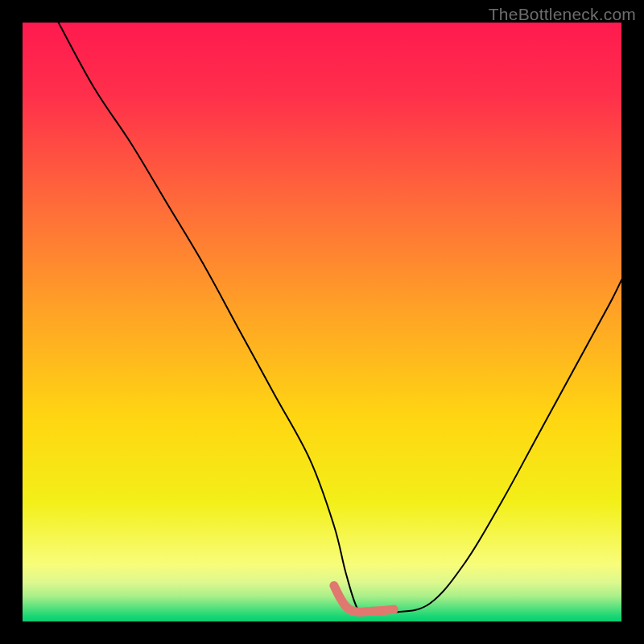  What do you see at coordinates (562, 14) in the screenshot?
I see `watermark-text: TheBottleneck.com` at bounding box center [562, 14].